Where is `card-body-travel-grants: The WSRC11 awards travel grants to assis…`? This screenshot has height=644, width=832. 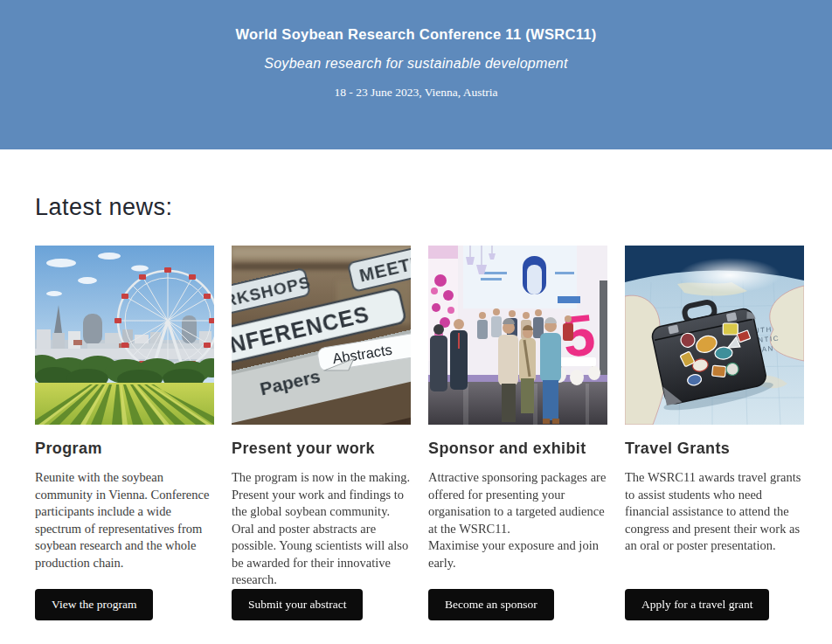
card-body-travel-grants: The WSRC11 awards travel grants to assis… is located at coordinates (715, 512).